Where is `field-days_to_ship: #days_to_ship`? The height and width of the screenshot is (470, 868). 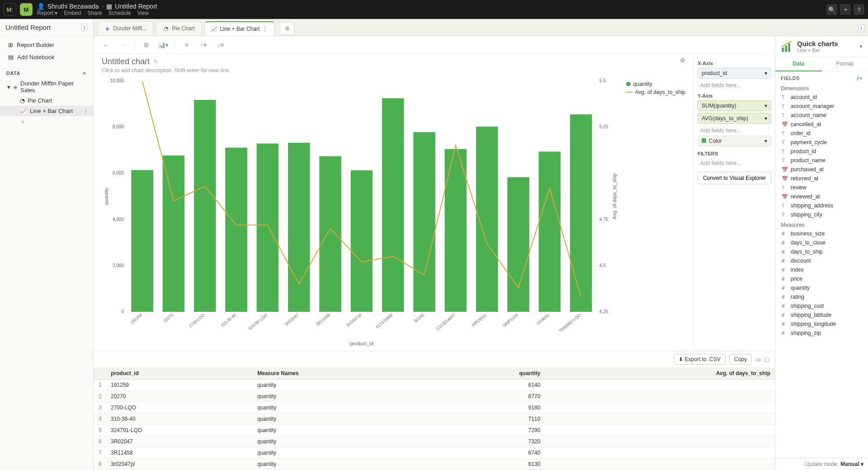 field-days_to_ship: #days_to_ship is located at coordinates (822, 252).